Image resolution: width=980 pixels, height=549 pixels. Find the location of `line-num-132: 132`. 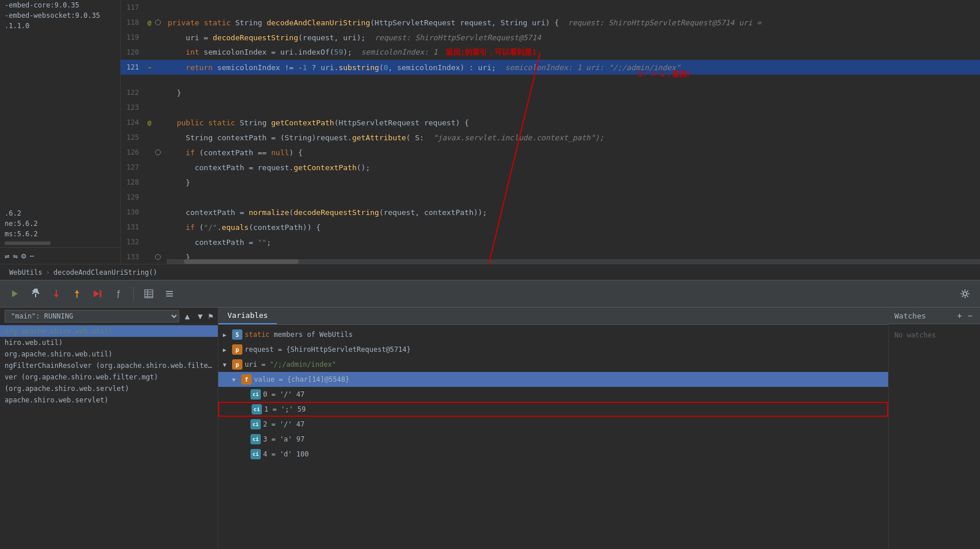

line-num-132: 132 is located at coordinates (132, 242).